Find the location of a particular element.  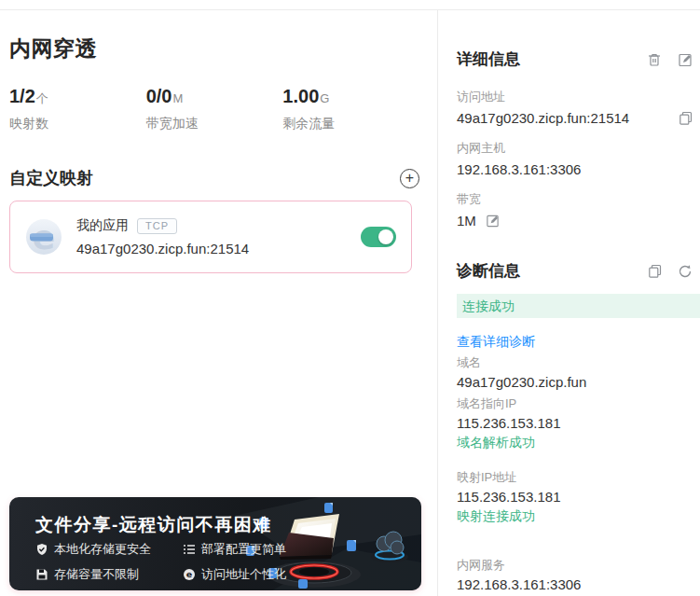

diag-domain: 域名 49a17g0230.zicp.fun is located at coordinates (574, 373).